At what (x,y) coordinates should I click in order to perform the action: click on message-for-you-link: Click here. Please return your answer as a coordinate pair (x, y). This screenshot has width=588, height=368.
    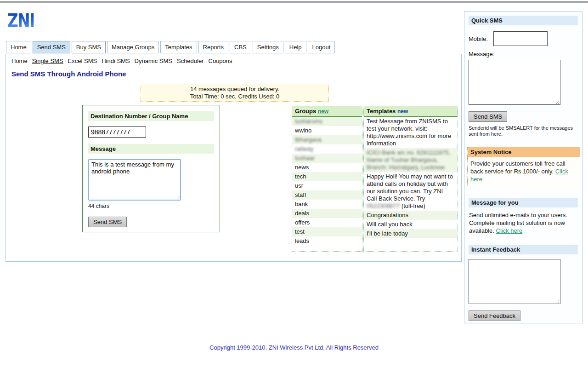
    Looking at the image, I should click on (509, 231).